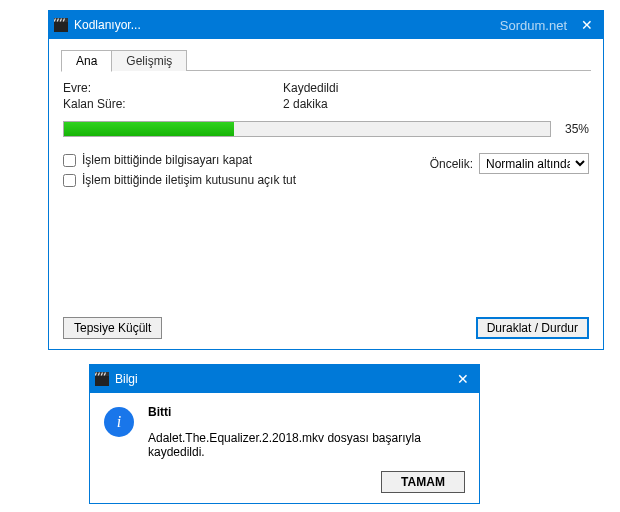 Image resolution: width=620 pixels, height=512 pixels. I want to click on button-row: Tepsiye Küçült Duraklat / Durdur, so click(326, 323).